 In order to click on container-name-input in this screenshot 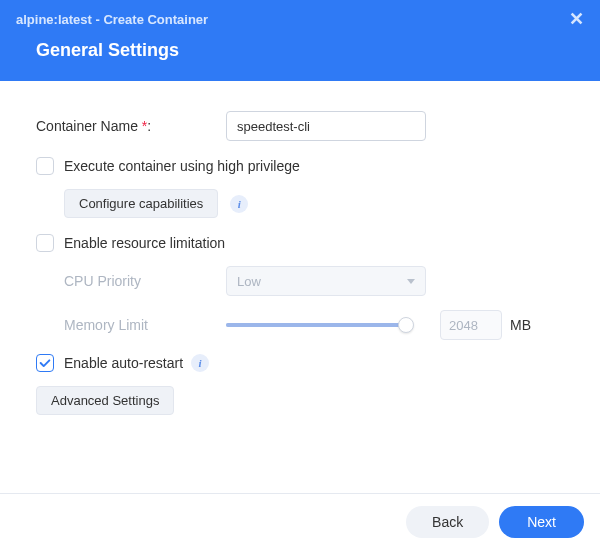, I will do `click(326, 126)`.